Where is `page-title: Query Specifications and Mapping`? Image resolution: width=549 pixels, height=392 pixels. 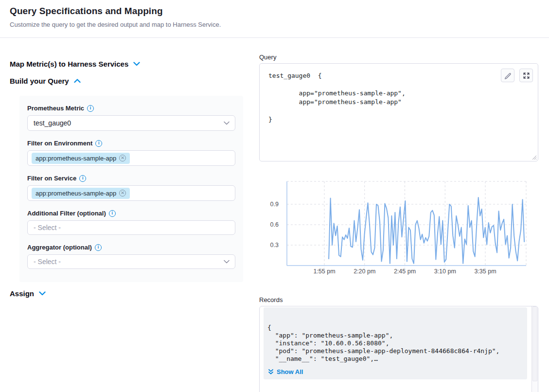 page-title: Query Specifications and Mapping is located at coordinates (87, 11).